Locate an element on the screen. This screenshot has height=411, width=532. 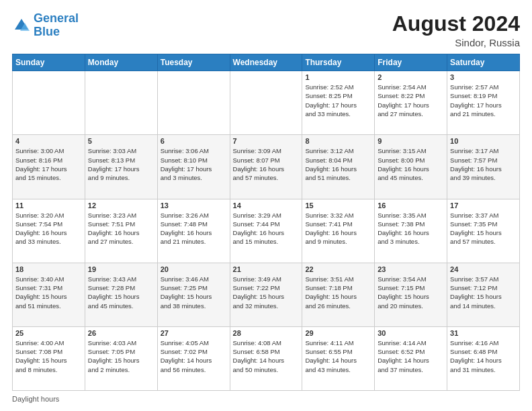
day-number: 9 is located at coordinates (411, 141).